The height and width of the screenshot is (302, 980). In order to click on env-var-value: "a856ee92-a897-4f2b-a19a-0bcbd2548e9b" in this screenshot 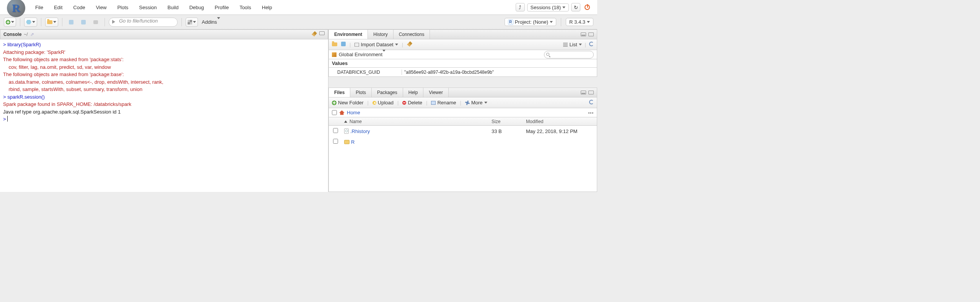, I will do `click(499, 72)`.